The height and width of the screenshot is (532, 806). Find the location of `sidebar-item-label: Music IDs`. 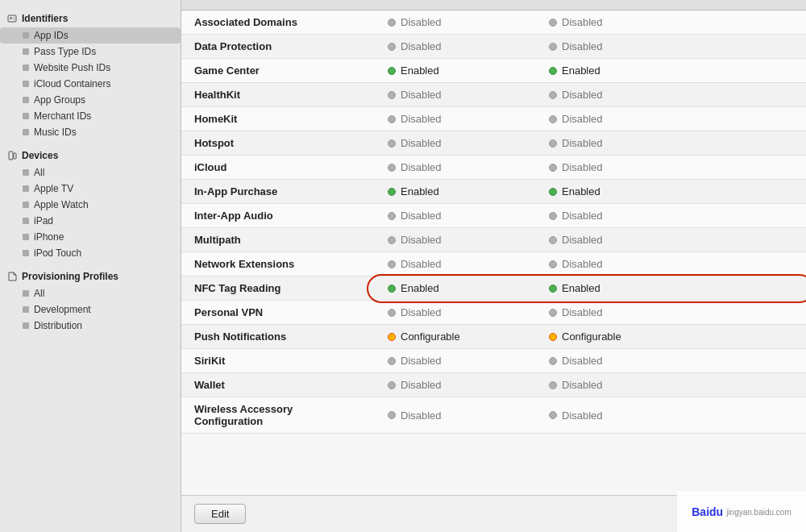

sidebar-item-label: Music IDs is located at coordinates (55, 132).